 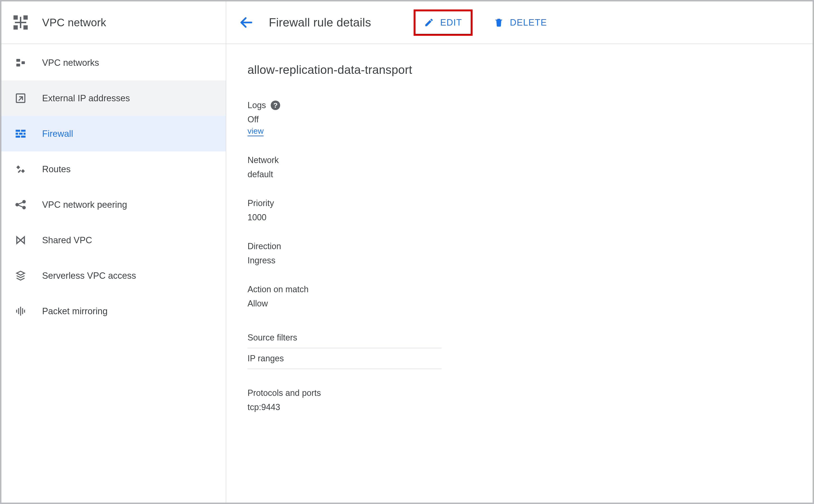 I want to click on peering-icon, so click(x=21, y=205).